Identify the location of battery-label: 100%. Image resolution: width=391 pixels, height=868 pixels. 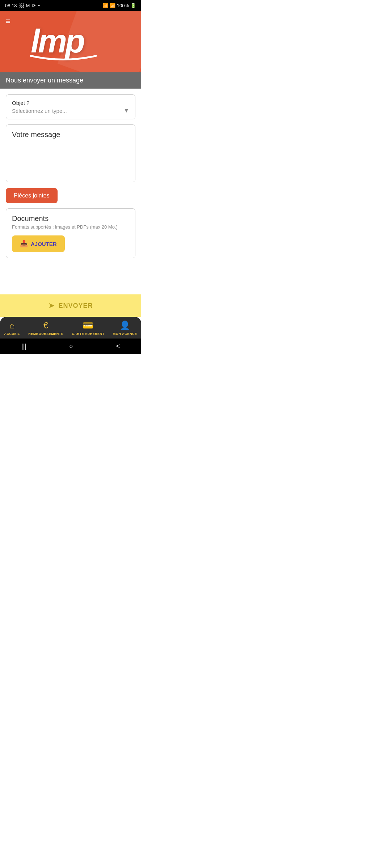
(123, 6).